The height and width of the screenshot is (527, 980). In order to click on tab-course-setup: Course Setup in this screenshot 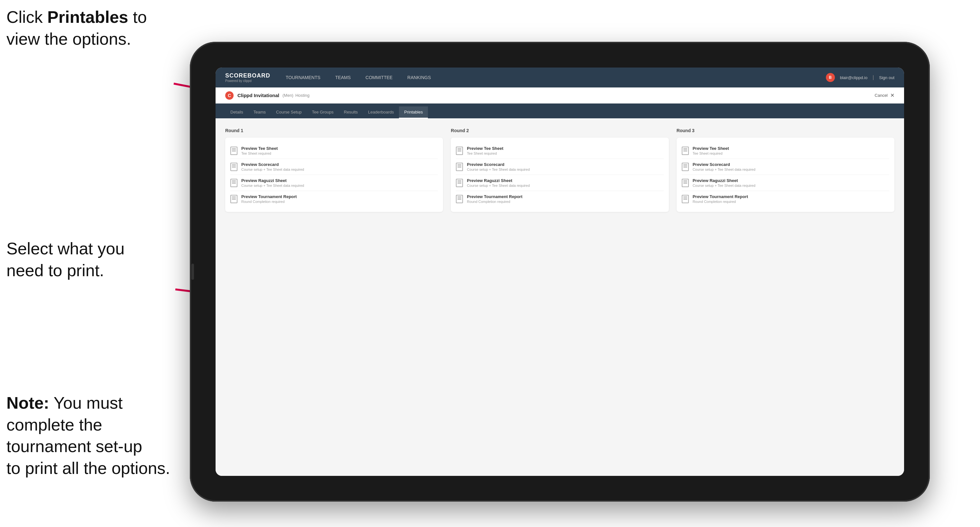, I will do `click(289, 113)`.